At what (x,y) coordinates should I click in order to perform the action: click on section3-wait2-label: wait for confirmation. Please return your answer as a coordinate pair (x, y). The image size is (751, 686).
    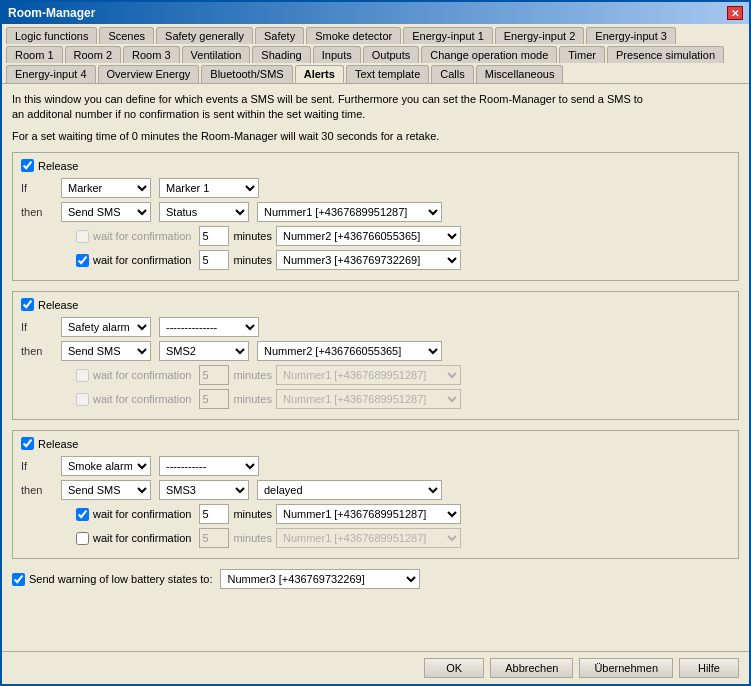
    Looking at the image, I should click on (134, 538).